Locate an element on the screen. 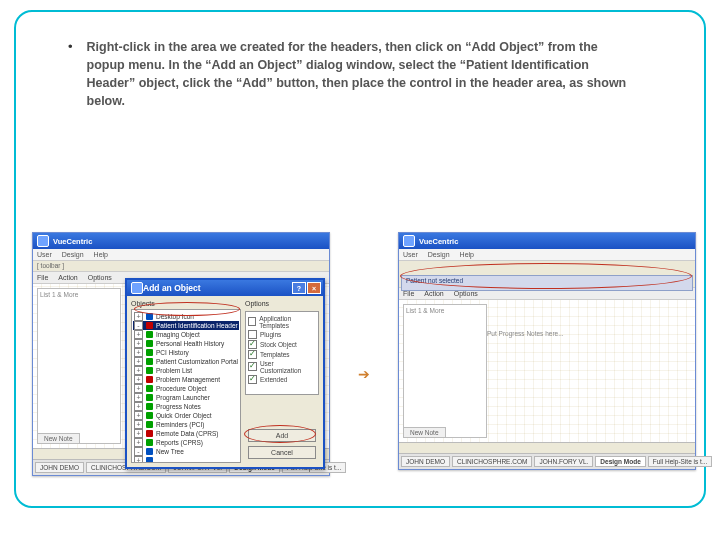 The image size is (720, 540). objects-tree: +Desktop Icon-Patient Identification Hea… is located at coordinates (186, 386).